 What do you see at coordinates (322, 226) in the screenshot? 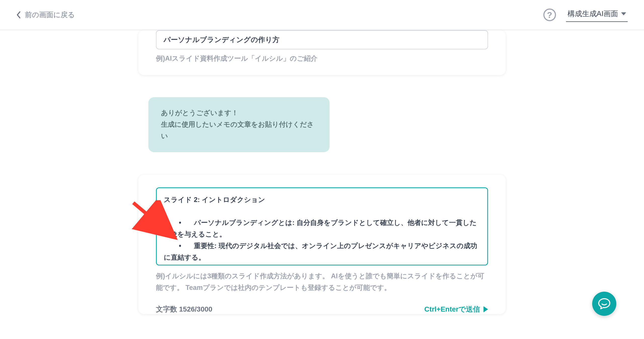
I see `memo-textarea` at bounding box center [322, 226].